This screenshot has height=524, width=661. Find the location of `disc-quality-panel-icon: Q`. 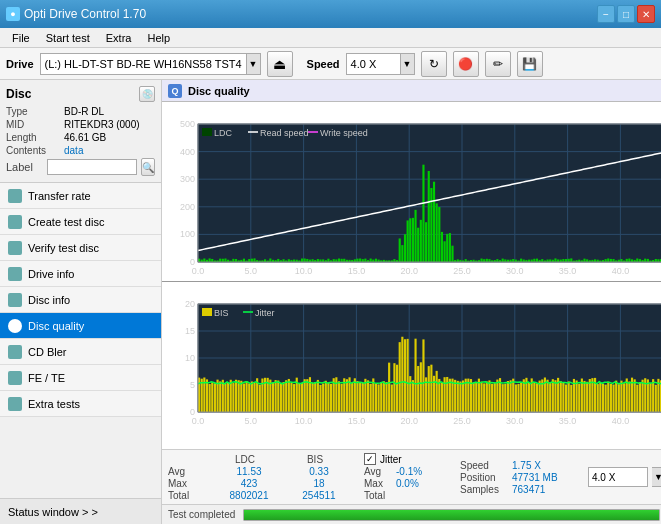

disc-quality-panel-icon: Q is located at coordinates (175, 91).